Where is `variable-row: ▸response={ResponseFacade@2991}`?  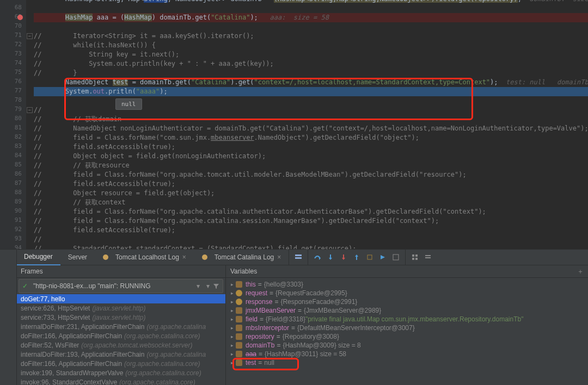
variable-row: ▸response={ResponseFacade@2991} is located at coordinates (407, 302).